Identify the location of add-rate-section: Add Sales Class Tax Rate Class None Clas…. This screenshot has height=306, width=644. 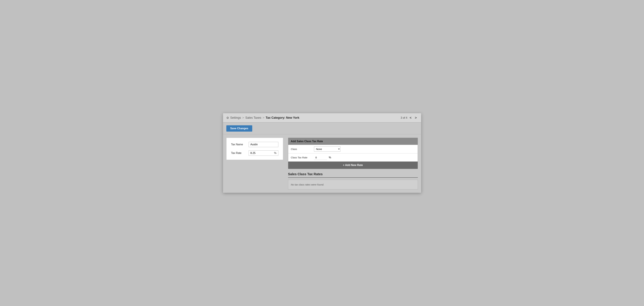
(353, 153).